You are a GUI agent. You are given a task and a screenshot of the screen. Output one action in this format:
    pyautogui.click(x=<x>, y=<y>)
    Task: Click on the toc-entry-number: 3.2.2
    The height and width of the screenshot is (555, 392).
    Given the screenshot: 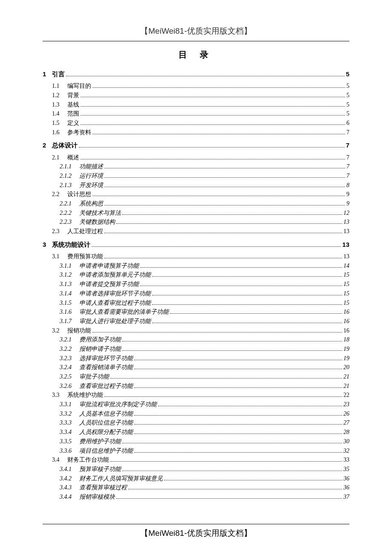 What is the action you would take?
    pyautogui.click(x=66, y=349)
    